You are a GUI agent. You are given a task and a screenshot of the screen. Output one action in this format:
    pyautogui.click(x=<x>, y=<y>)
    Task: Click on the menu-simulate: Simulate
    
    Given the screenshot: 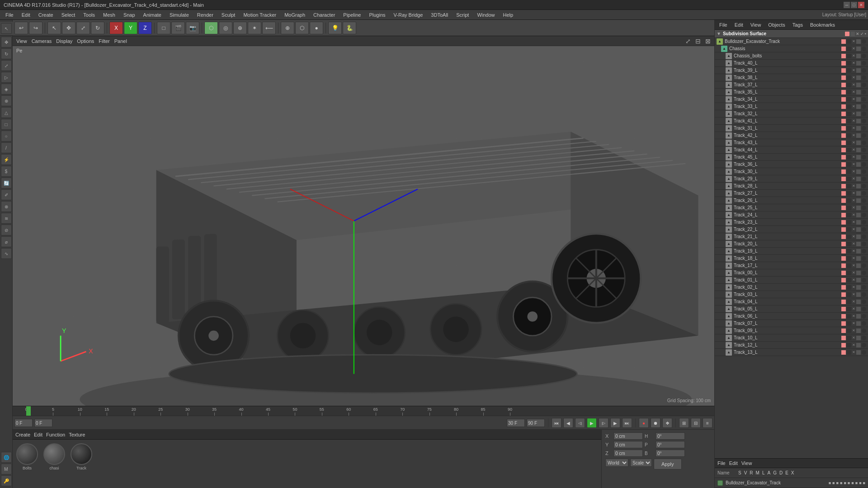 What is the action you would take?
    pyautogui.click(x=179, y=15)
    